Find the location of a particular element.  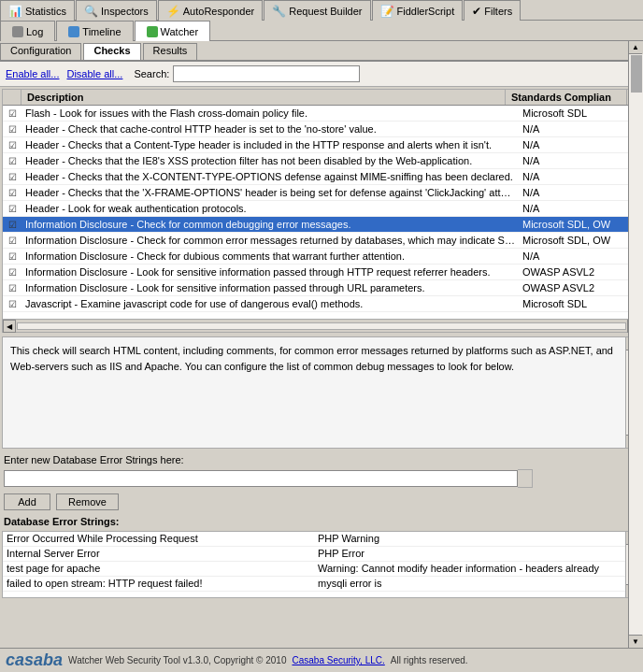

row-std-8: Microsoft SDL, OW is located at coordinates (579, 240).